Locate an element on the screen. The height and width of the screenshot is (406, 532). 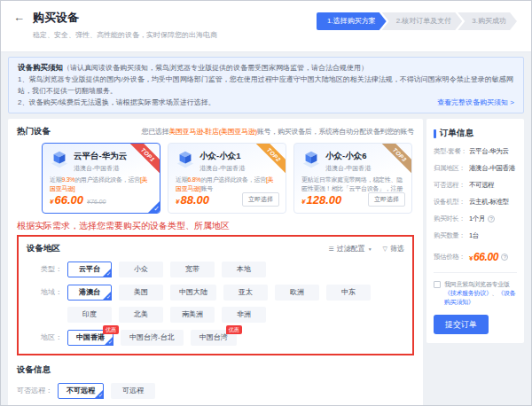
order-summary-panel: 订单信息 类型-套餐：云平台-华为云 归属地区：港澳台-中国香港 可否远程：不可… is located at coordinates (475, 230).